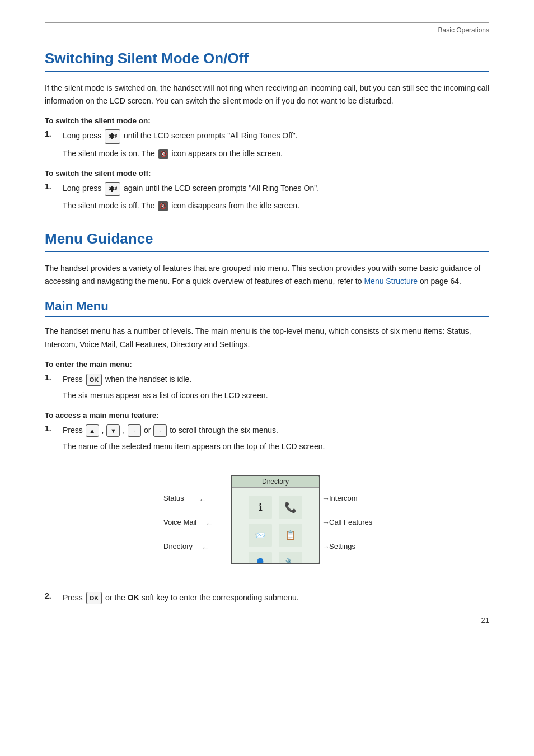 The width and height of the screenshot is (534, 756). Describe the element at coordinates (203, 500) in the screenshot. I see `arrow-status: ←` at that location.